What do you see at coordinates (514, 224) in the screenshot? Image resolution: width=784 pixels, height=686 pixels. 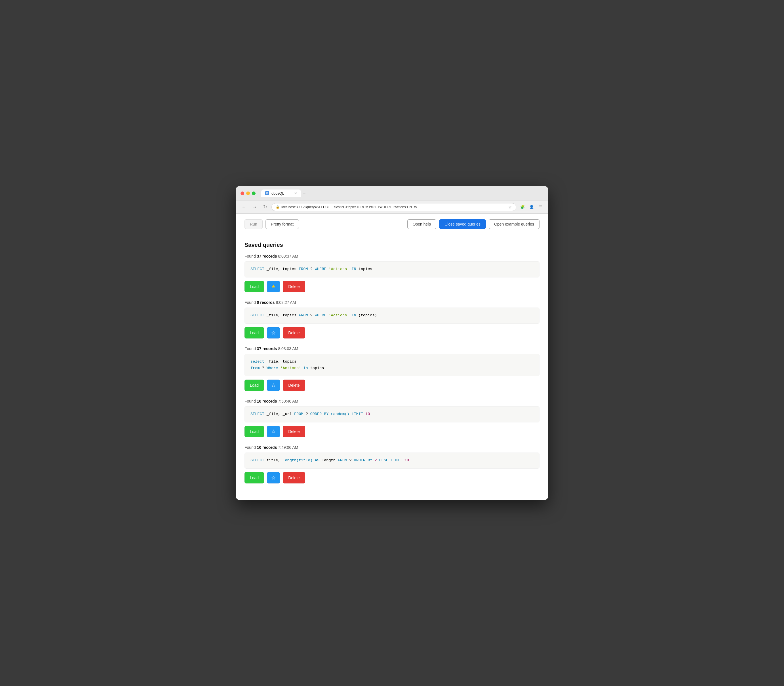 I see `open-example-queries-button: Open example queries` at bounding box center [514, 224].